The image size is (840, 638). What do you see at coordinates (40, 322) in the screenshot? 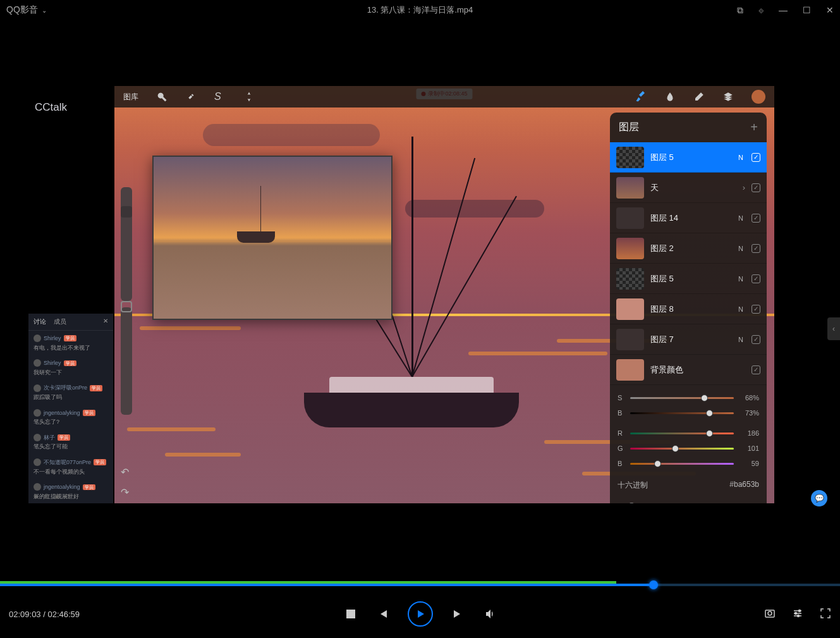
I see `chat-tab-discuss: 讨论` at bounding box center [40, 322].